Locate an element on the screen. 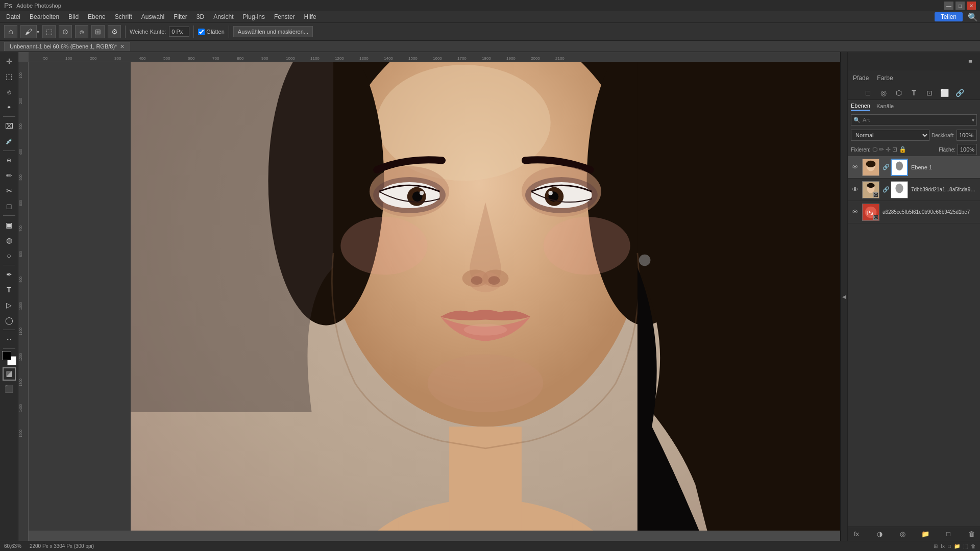  menu-3d: 3D is located at coordinates (200, 17).